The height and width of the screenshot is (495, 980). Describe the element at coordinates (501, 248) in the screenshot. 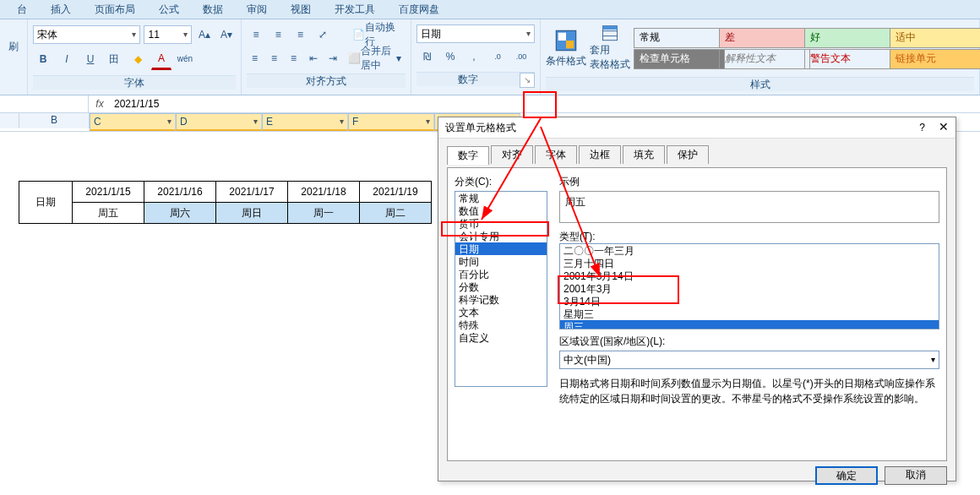

I see `cat-item-date: 日期` at that location.